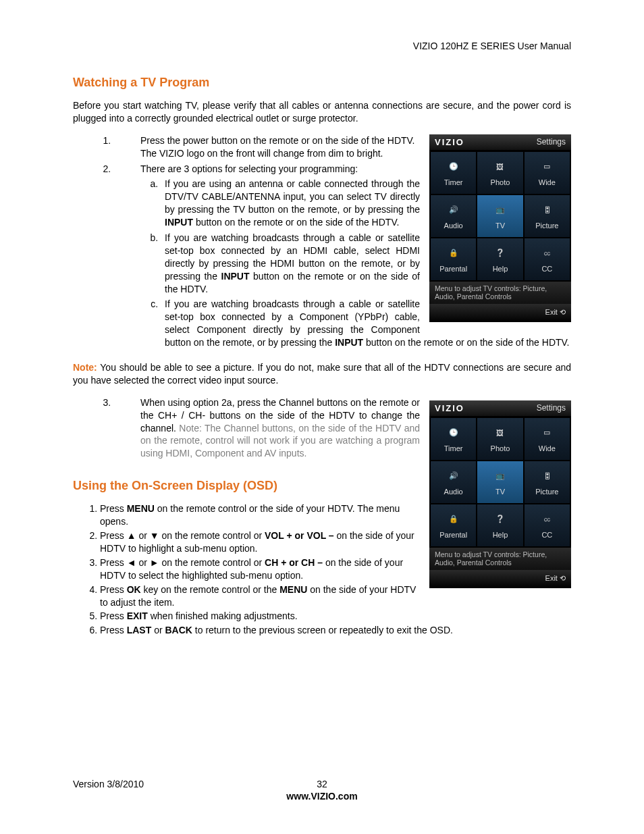 The image size is (644, 834). What do you see at coordinates (500, 228) in the screenshot?
I see `settings-panel-1: VIZIO Settings 🕒Timer 🖼Photo ▭Wide 🔊Audi…` at bounding box center [500, 228].